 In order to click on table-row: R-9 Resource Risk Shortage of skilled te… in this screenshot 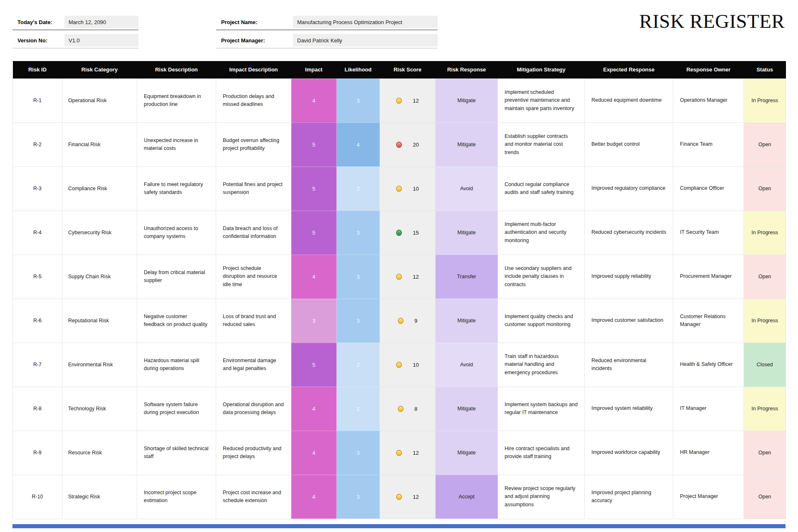, I will do `click(399, 453)`.